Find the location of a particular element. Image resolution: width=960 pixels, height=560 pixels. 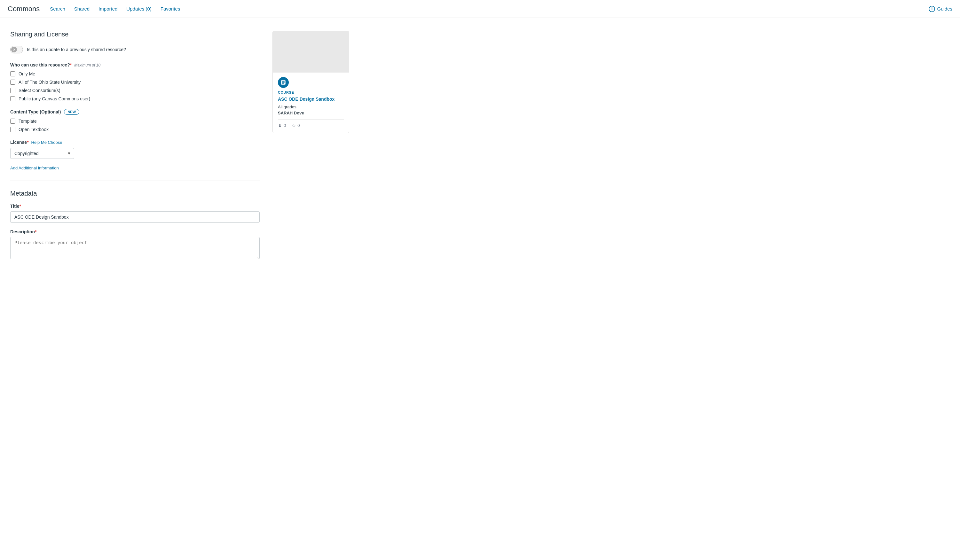

guides-label: Guides is located at coordinates (945, 9).